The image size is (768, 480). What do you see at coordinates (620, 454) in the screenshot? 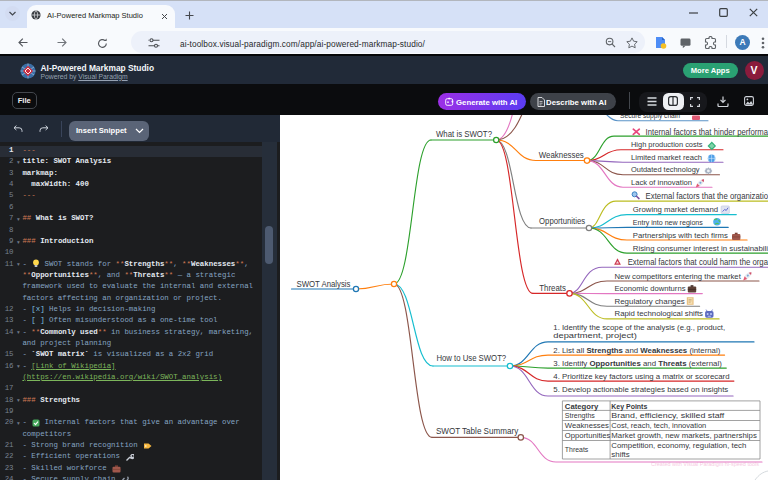
I see `svg-text: shifts` at bounding box center [620, 454].